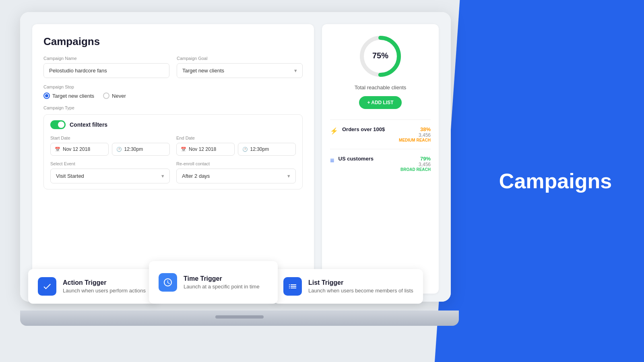  What do you see at coordinates (163, 176) in the screenshot?
I see `chevron-event-icon: ▾` at bounding box center [163, 176].